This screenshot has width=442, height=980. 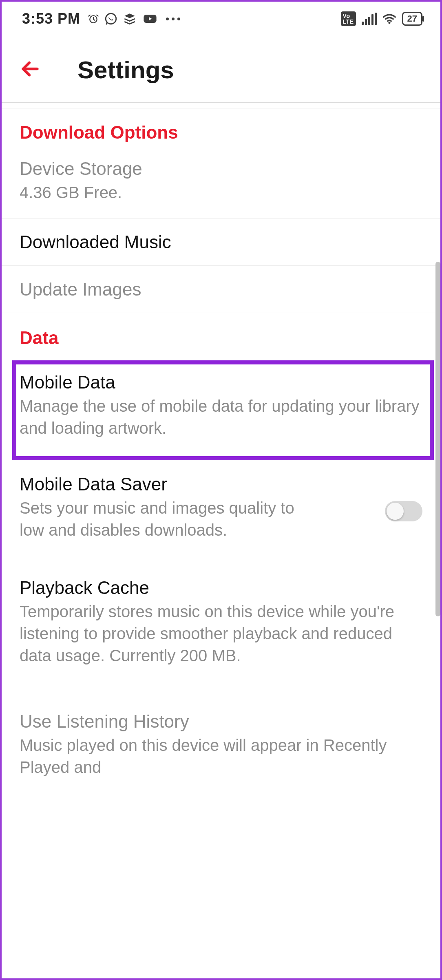 I want to click on toggle-mobile-data-saver, so click(x=404, y=511).